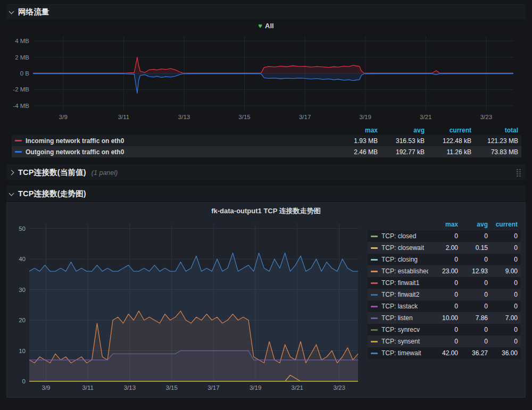  Describe the element at coordinates (267, 152) in the screenshot. I see `legend-row: Outgoing network traffic on eth02.46 MB1…` at that location.